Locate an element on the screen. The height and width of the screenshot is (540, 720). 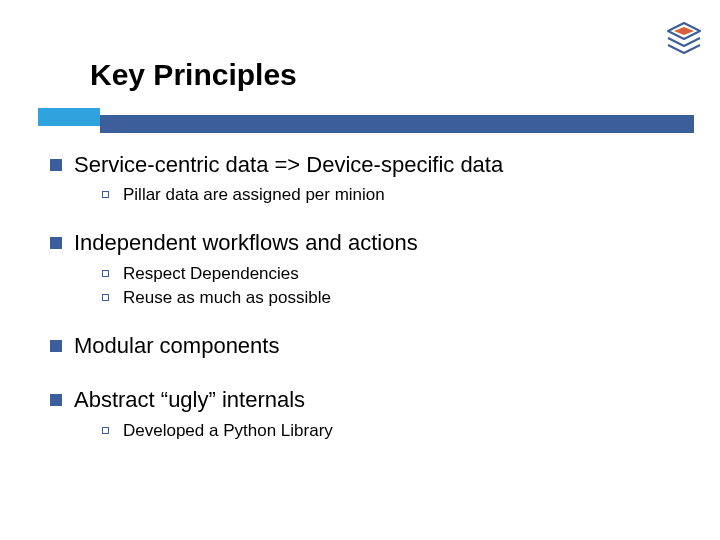
sub-bullet-group: Respect Dependencies Reuse as much as po… is located at coordinates (386, 286).